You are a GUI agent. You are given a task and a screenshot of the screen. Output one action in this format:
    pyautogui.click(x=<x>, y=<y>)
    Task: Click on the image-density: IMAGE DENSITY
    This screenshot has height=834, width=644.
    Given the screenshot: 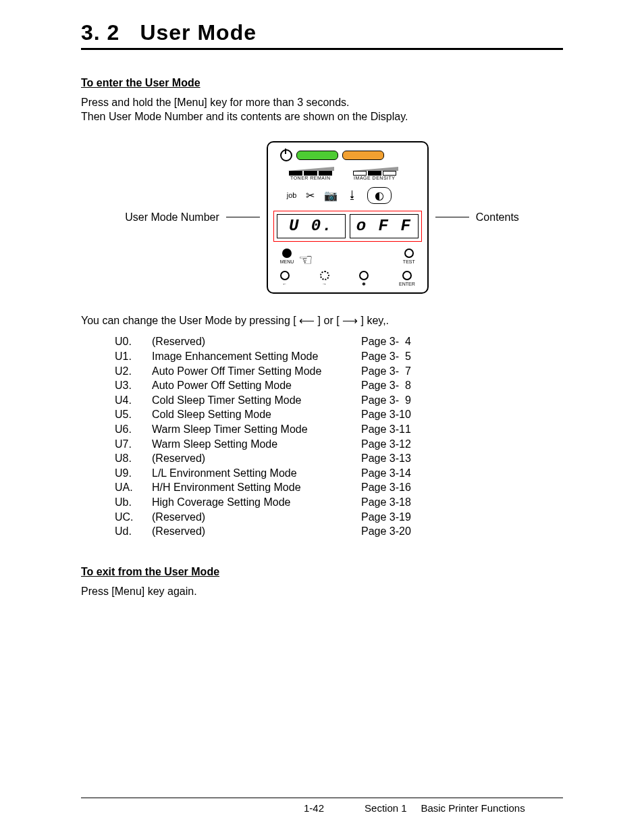 What is the action you would take?
    pyautogui.click(x=375, y=174)
    